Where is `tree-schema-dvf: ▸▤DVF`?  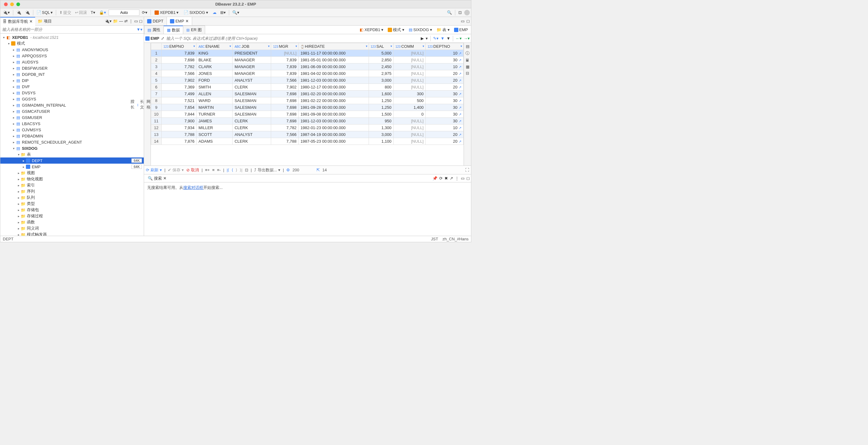
tree-schema-dvf: ▸▤DVF is located at coordinates (72, 87).